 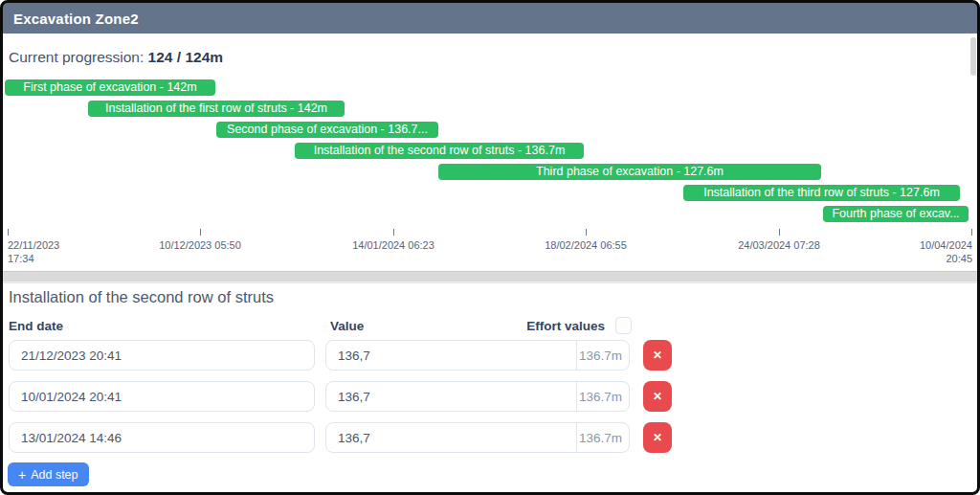 I want to click on column-header-value: Value, so click(x=346, y=326).